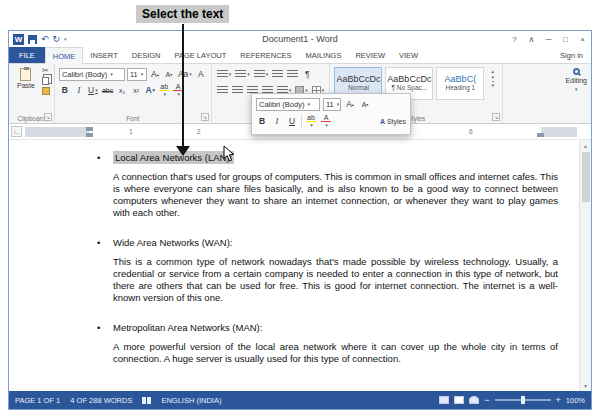 This screenshot has height=420, width=600. Describe the element at coordinates (558, 400) in the screenshot. I see `zoom-in-button: +` at that location.